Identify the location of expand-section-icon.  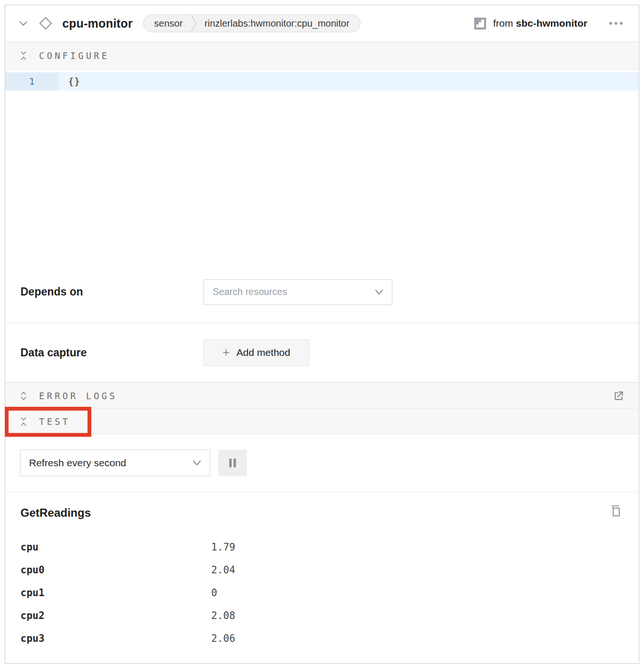
(24, 396).